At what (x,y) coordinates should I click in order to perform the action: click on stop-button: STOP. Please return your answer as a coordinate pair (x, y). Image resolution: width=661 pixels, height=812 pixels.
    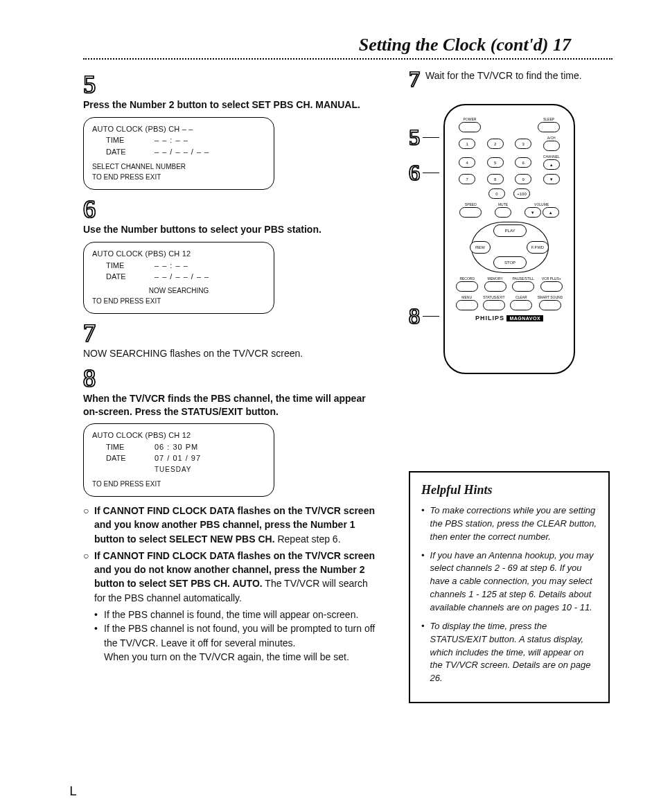
    Looking at the image, I should click on (510, 263).